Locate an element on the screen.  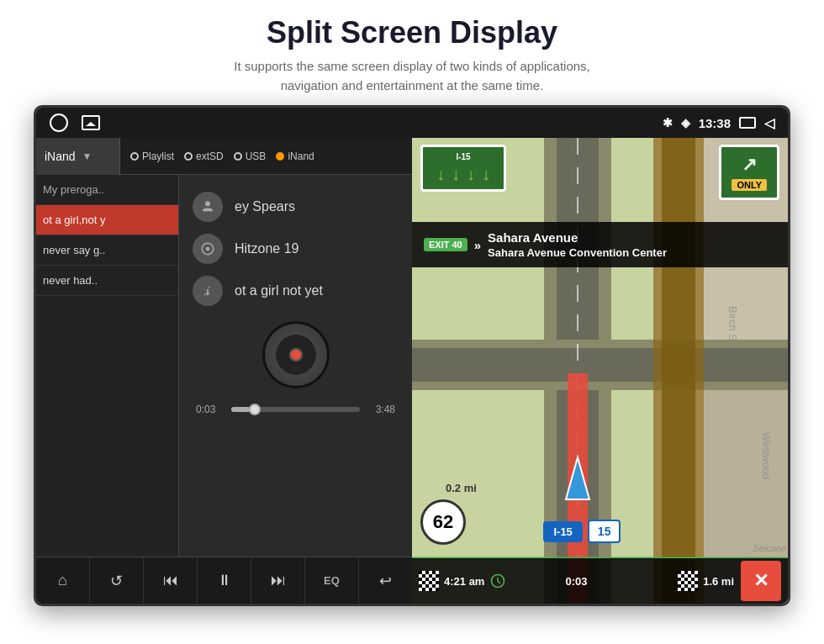
radio-dot-usb is located at coordinates (238, 156).